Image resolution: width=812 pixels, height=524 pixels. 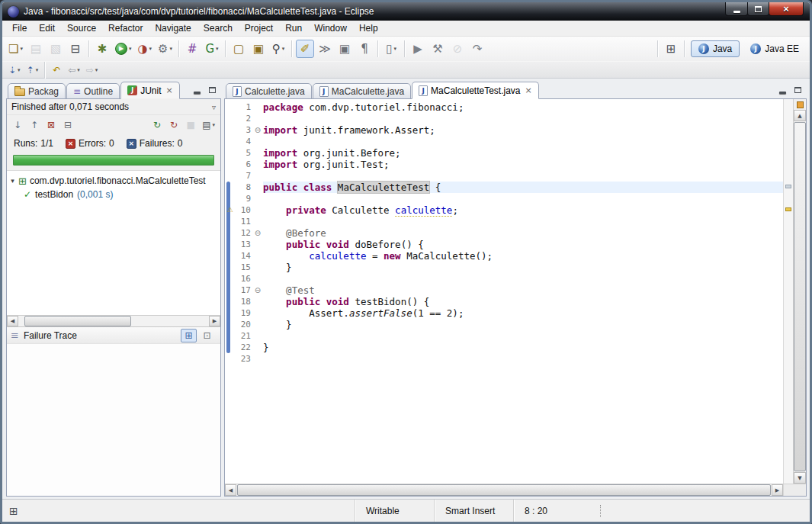 I want to click on code-line: 3⊖import junit.framework.Assert;, so click(x=504, y=130).